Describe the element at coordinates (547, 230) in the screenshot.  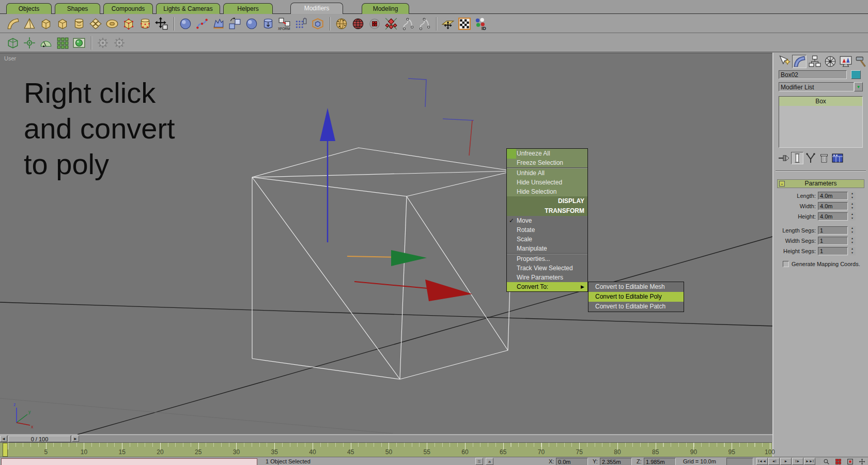
I see `menu-item-rotate: Rotate` at that location.